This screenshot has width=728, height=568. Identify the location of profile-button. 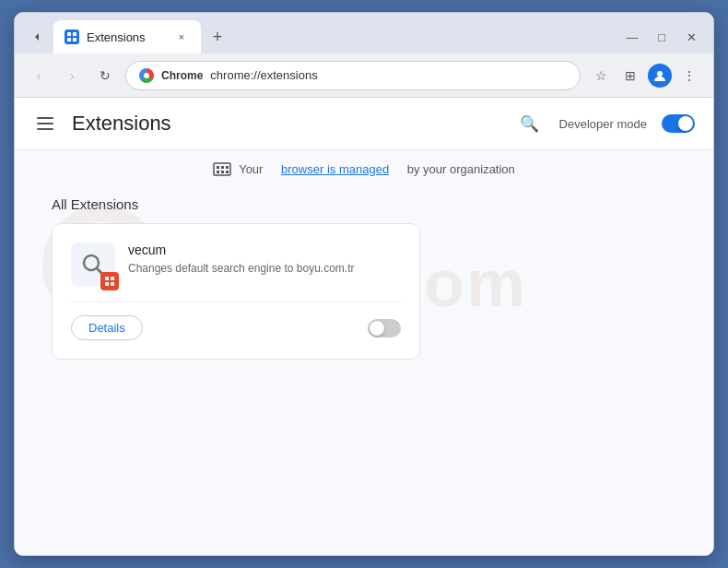
(660, 76).